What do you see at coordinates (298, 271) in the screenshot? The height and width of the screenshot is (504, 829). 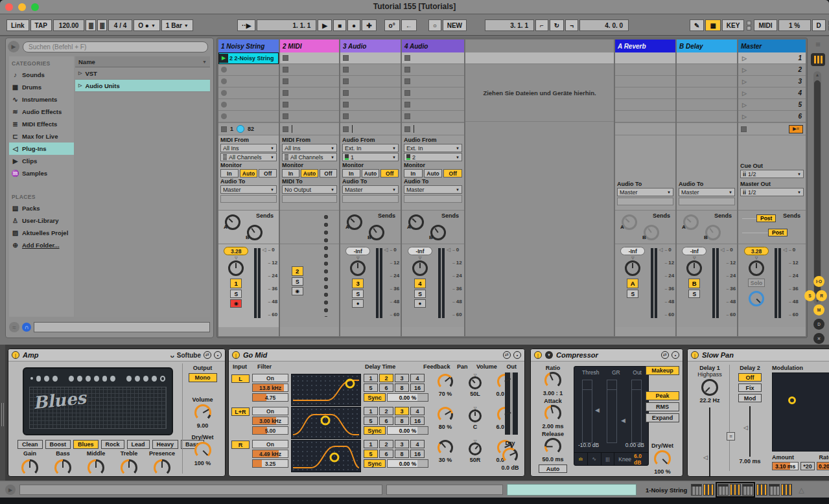 I see `track-activator-button: 2` at bounding box center [298, 271].